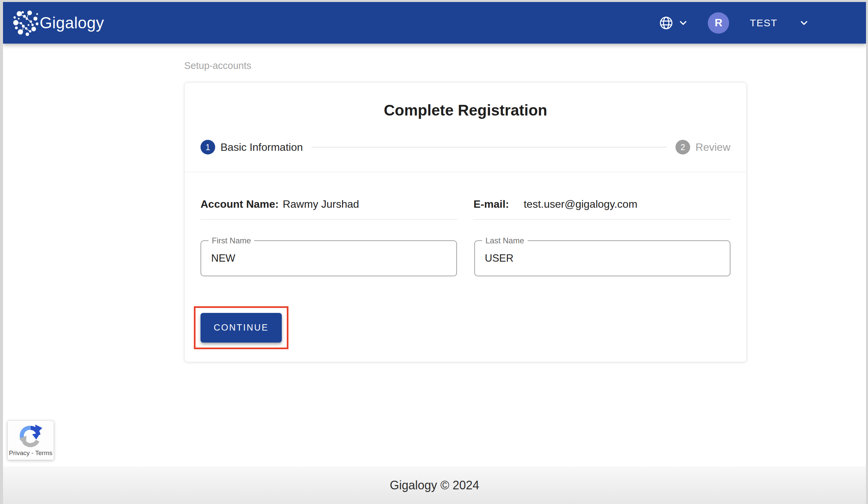  Describe the element at coordinates (241, 328) in the screenshot. I see `continue-button: CONTINUE` at that location.